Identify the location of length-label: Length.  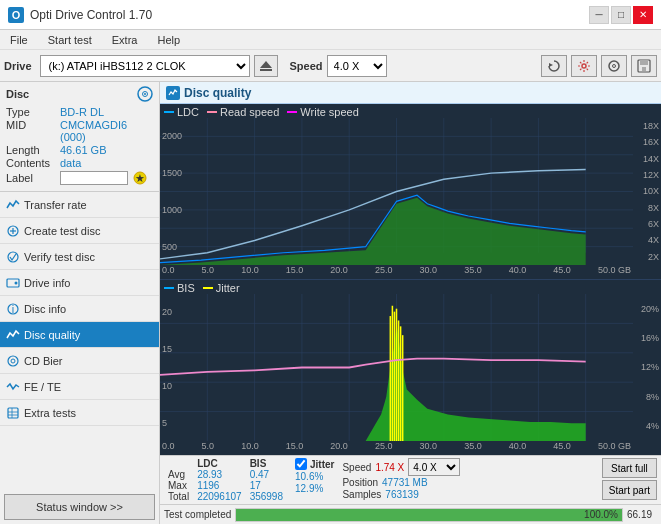
(32, 150).